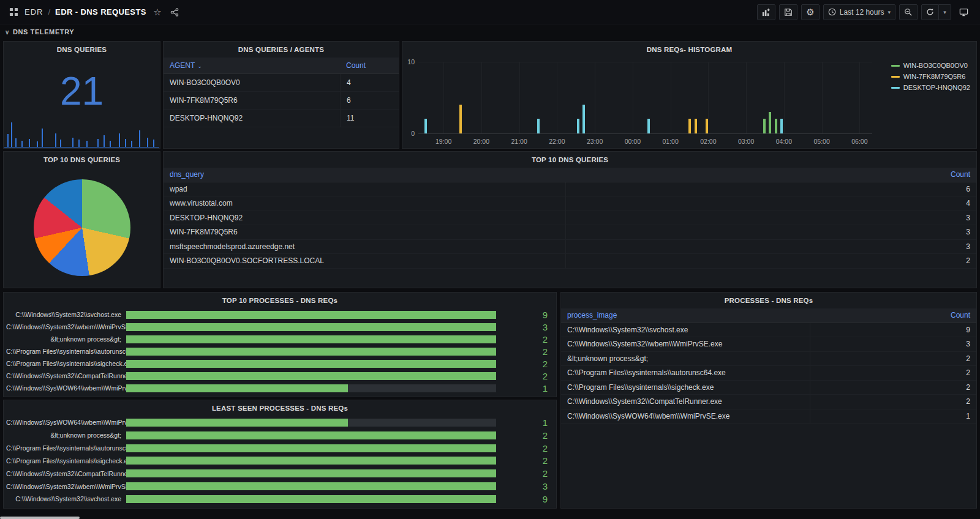 This screenshot has height=519, width=980. Describe the element at coordinates (252, 83) in the screenshot. I see `agent-cell: WIN-BO3C0QB0OV0` at that location.